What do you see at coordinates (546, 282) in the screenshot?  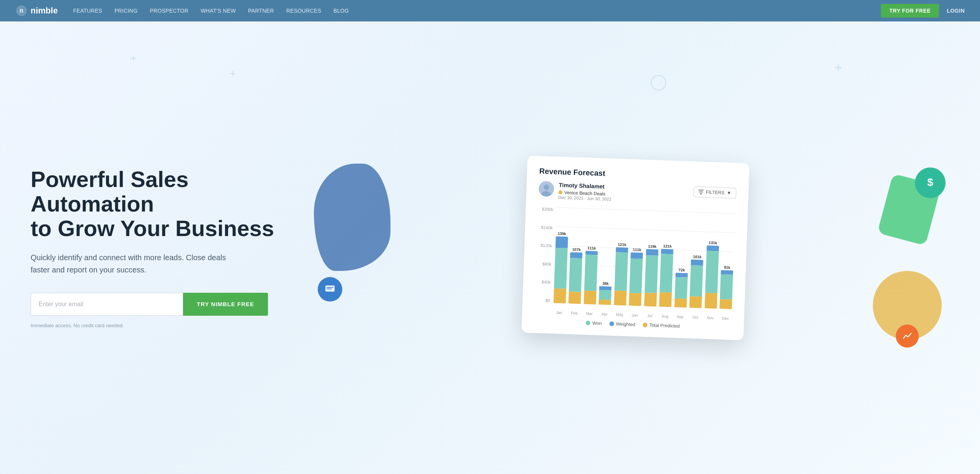 I see `y-label-40k: $40k` at bounding box center [546, 282].